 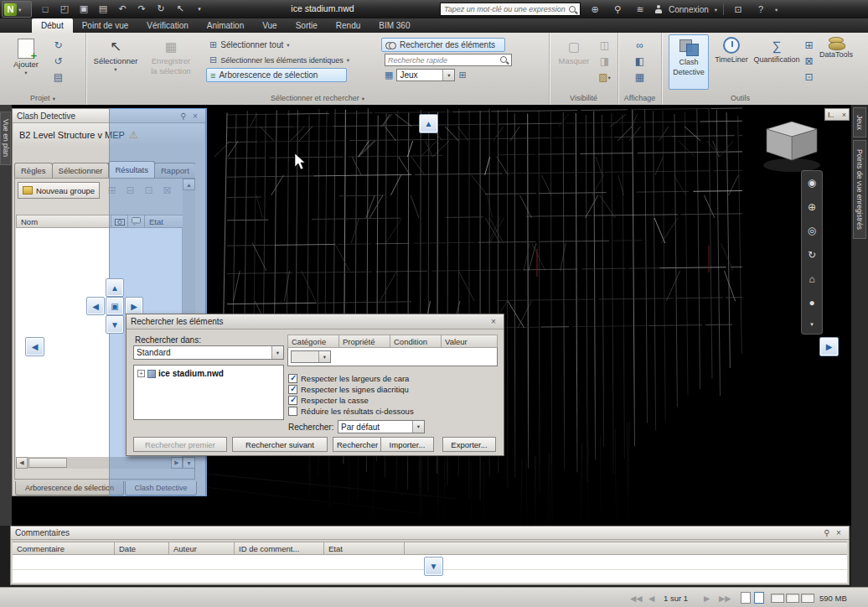 What do you see at coordinates (199, 8) in the screenshot?
I see `qat-customize-icon: ▾` at bounding box center [199, 8].